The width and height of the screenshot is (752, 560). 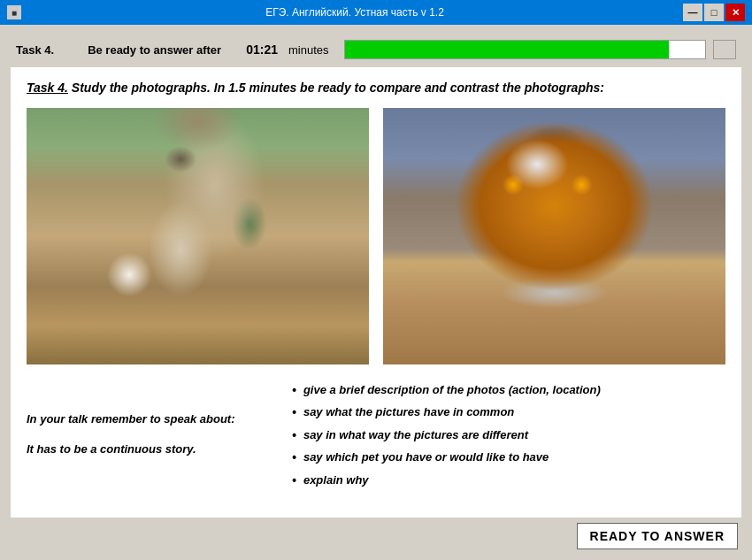 I want to click on list-item: •explain why, so click(x=509, y=481).